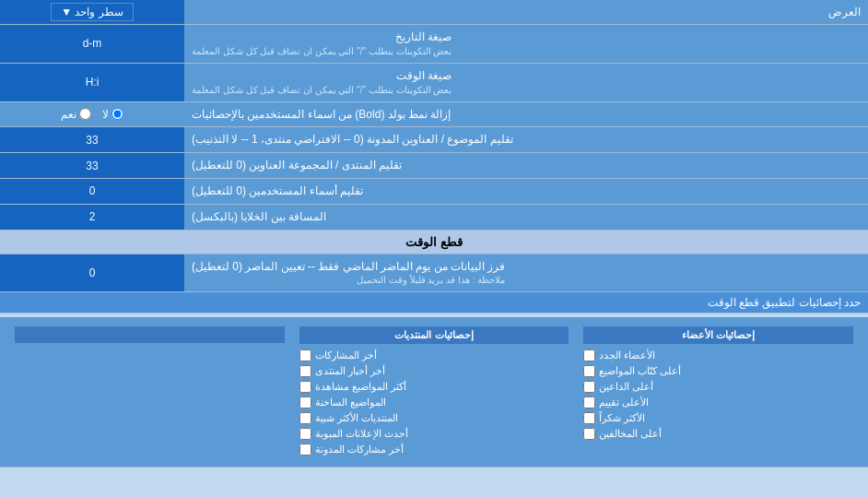  I want to click on checkbox-top-topic-writers, so click(590, 371).